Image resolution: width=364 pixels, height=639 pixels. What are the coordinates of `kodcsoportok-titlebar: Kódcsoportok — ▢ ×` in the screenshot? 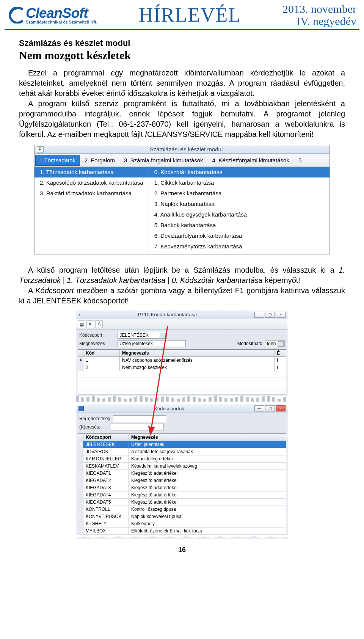 It's located at (182, 409).